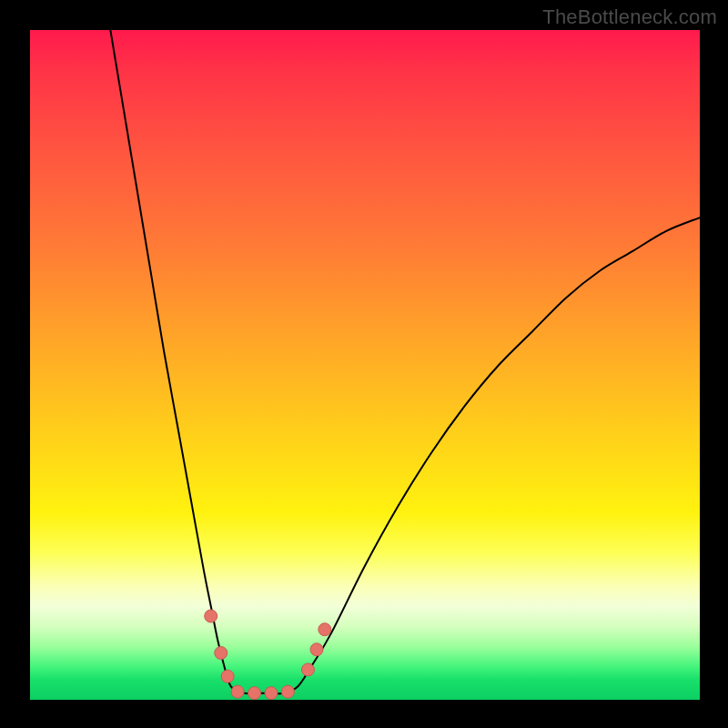  I want to click on data-marker-left-mid, so click(221, 652).